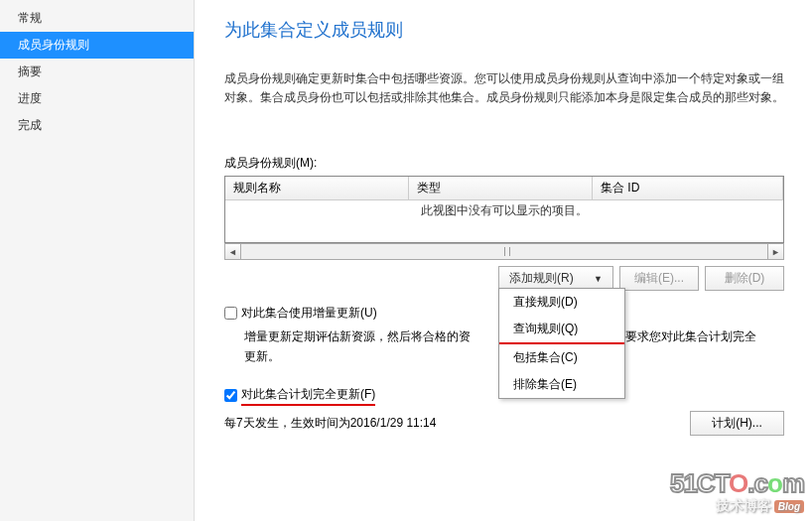  What do you see at coordinates (97, 71) in the screenshot?
I see `sidebar-item-summary: 摘要` at bounding box center [97, 71].